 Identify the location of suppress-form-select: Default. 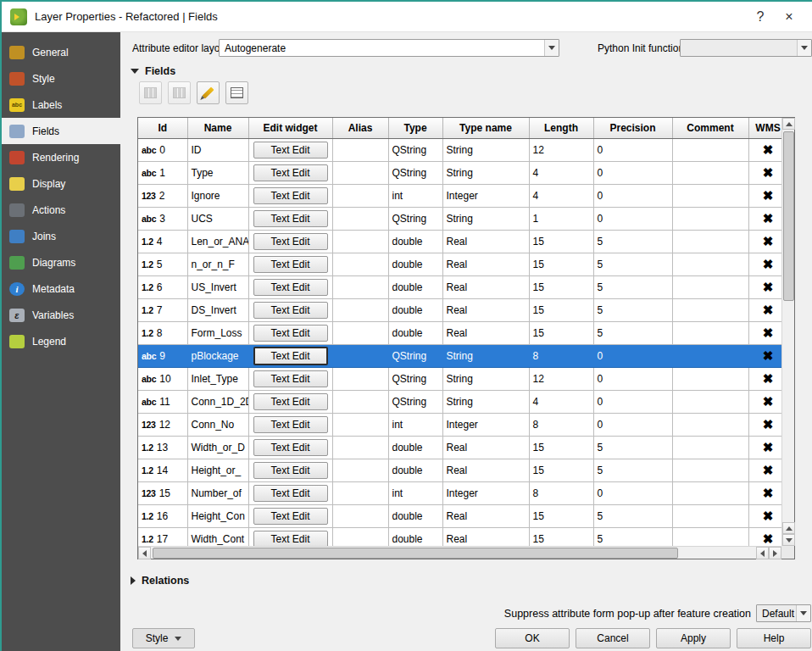
(783, 614).